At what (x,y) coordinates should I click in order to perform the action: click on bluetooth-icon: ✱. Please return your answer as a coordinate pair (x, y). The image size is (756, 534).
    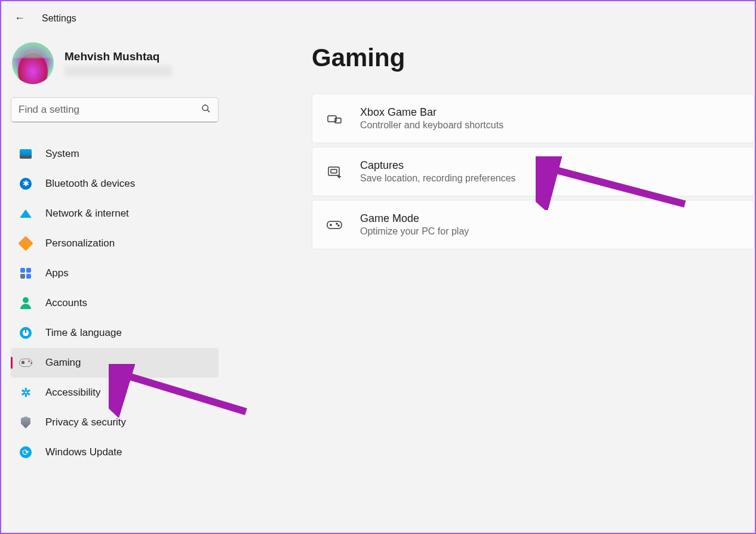
    Looking at the image, I should click on (26, 184).